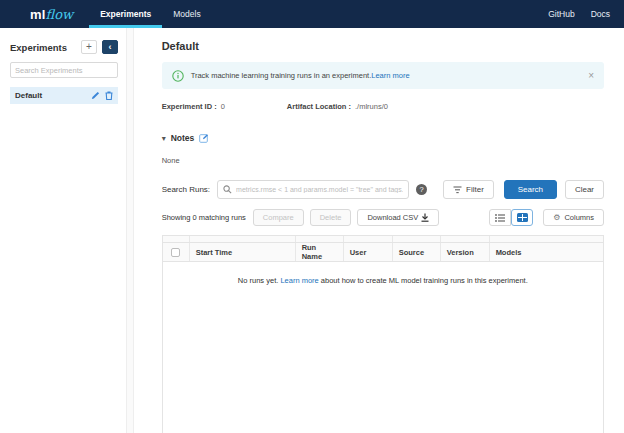  I want to click on download-csv-label: Download CSV, so click(392, 218).